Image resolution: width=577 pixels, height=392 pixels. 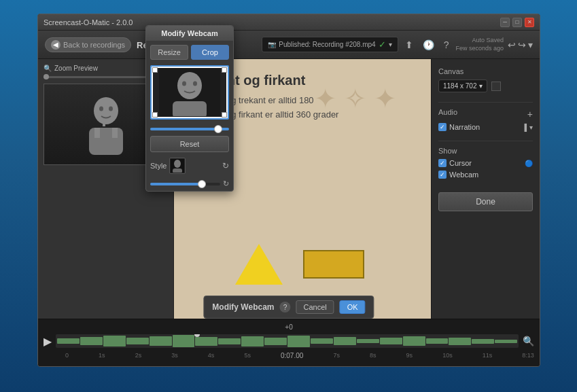 I want to click on redo-button: ↪, so click(x=522, y=45).